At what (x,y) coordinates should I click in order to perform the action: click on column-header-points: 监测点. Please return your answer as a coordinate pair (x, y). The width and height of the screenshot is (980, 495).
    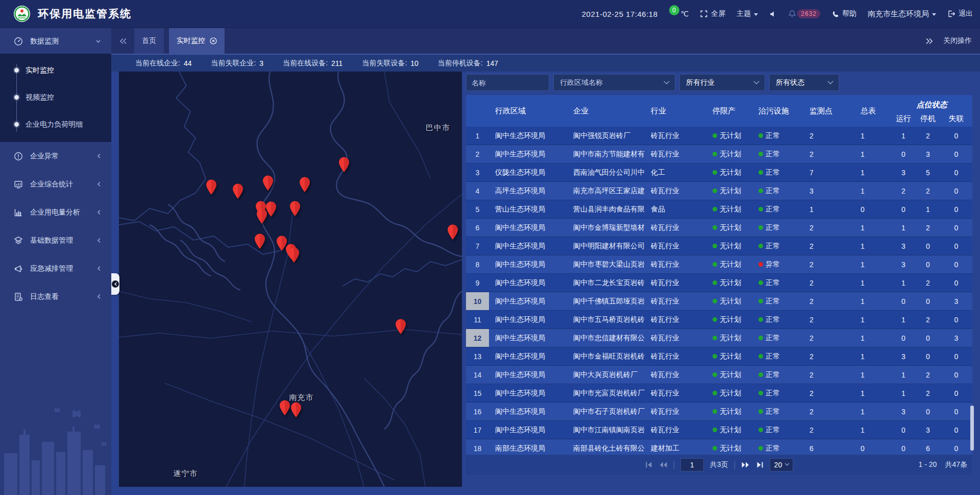
    Looking at the image, I should click on (829, 111).